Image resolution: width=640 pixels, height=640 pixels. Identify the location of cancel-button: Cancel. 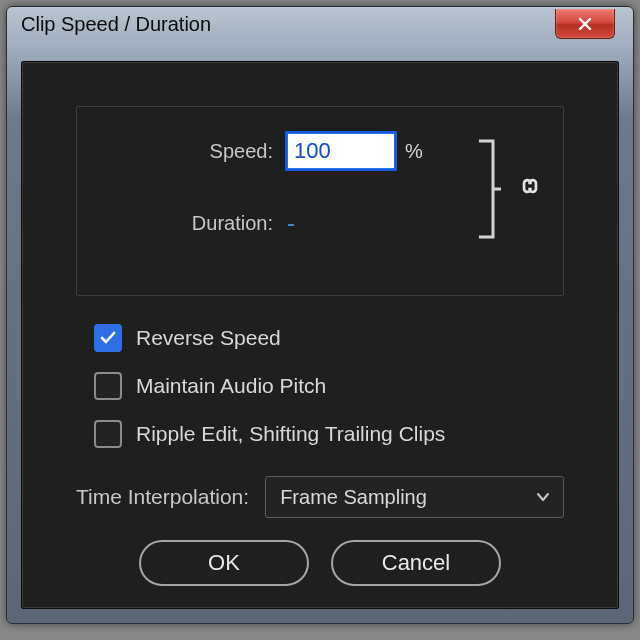
(416, 563).